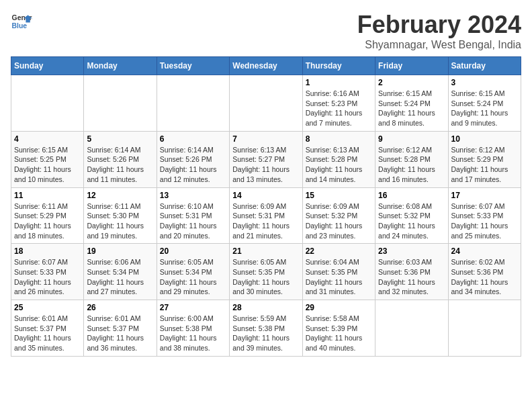  I want to click on page-header: General Blue February 2024 Shyamnagar, W…, so click(266, 31).